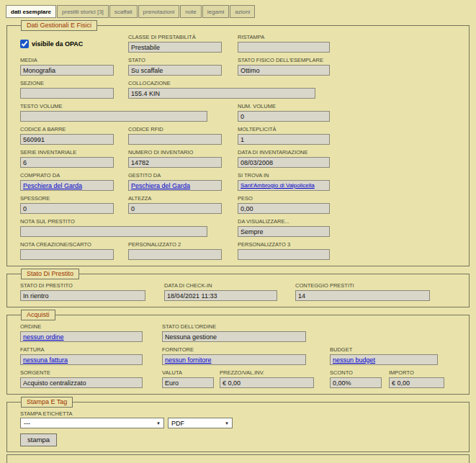  What do you see at coordinates (175, 135) in the screenshot?
I see `field-codice-rfid: CODICE RFID` at bounding box center [175, 135].